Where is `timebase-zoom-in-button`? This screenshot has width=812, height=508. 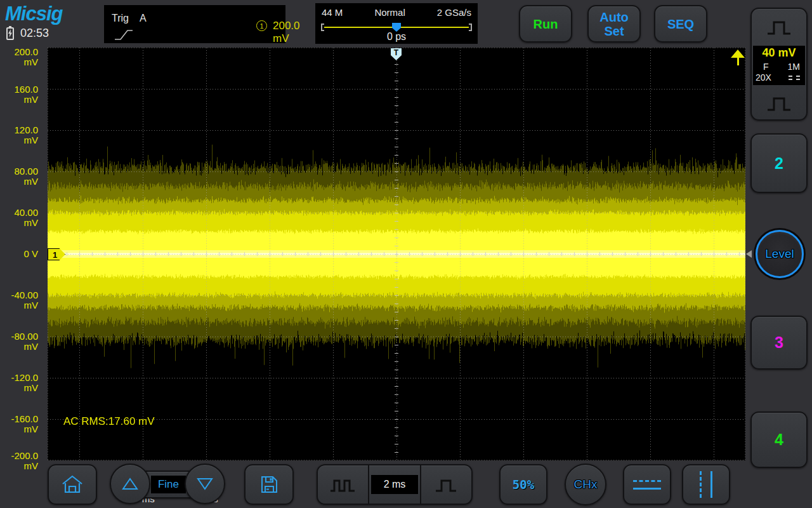 timebase-zoom-in-button is located at coordinates (445, 485).